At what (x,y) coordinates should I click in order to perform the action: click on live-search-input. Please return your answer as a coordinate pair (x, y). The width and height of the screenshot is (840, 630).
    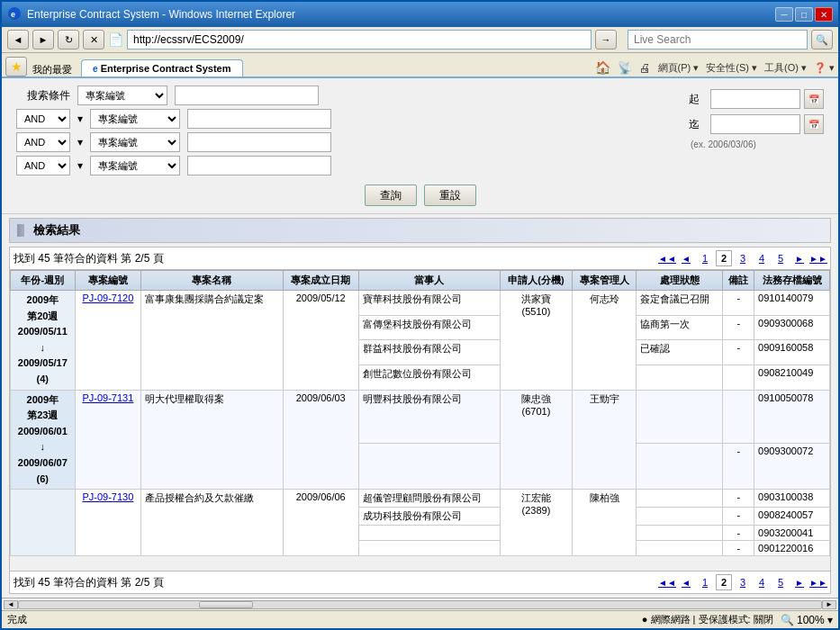
    Looking at the image, I should click on (718, 40).